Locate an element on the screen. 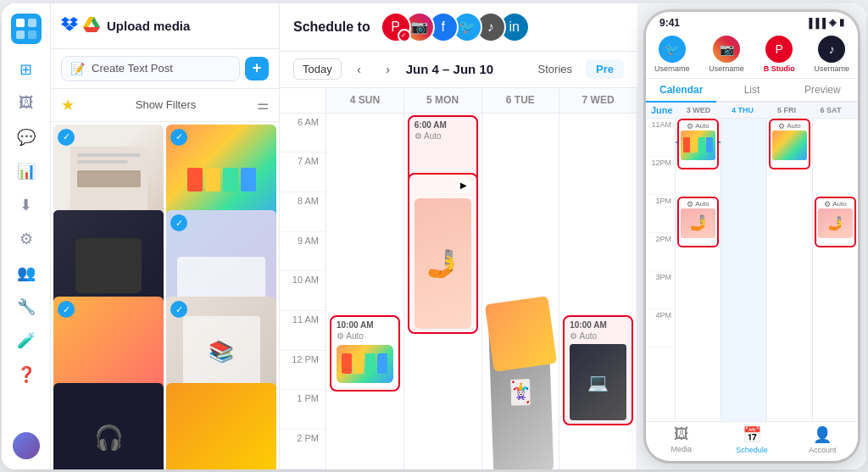  phone-nav-schedule: 📅 Schedule is located at coordinates (751, 440).